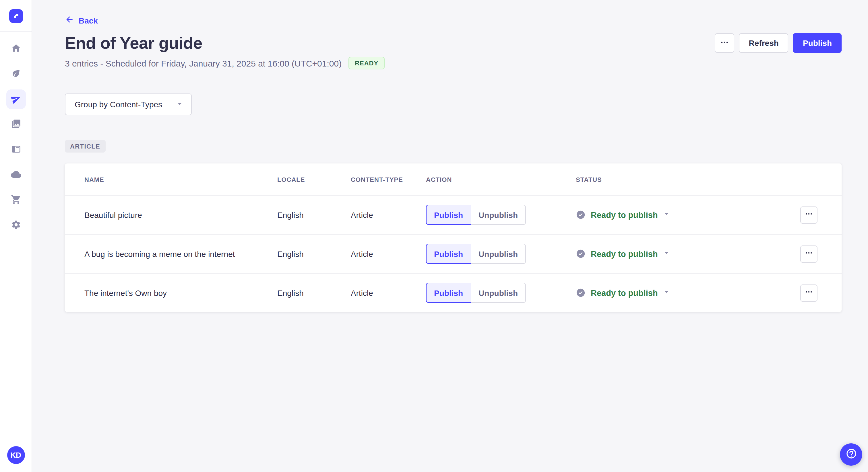 The image size is (868, 472). I want to click on page-title: End of Year guide, so click(134, 43).